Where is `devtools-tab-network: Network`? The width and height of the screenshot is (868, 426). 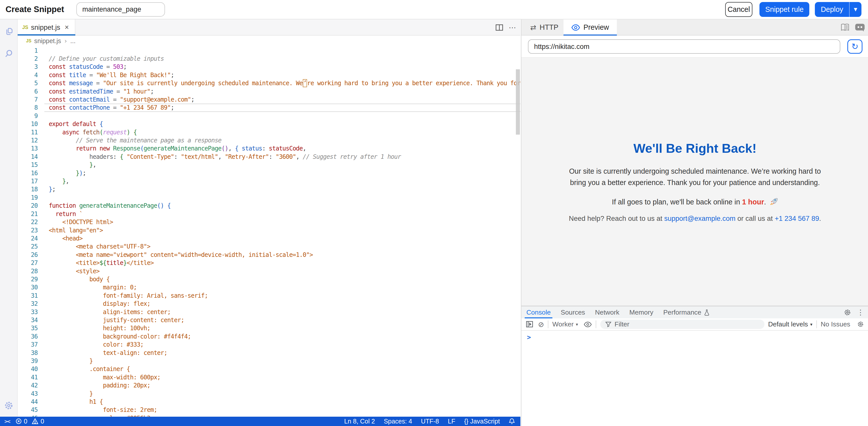 devtools-tab-network: Network is located at coordinates (607, 312).